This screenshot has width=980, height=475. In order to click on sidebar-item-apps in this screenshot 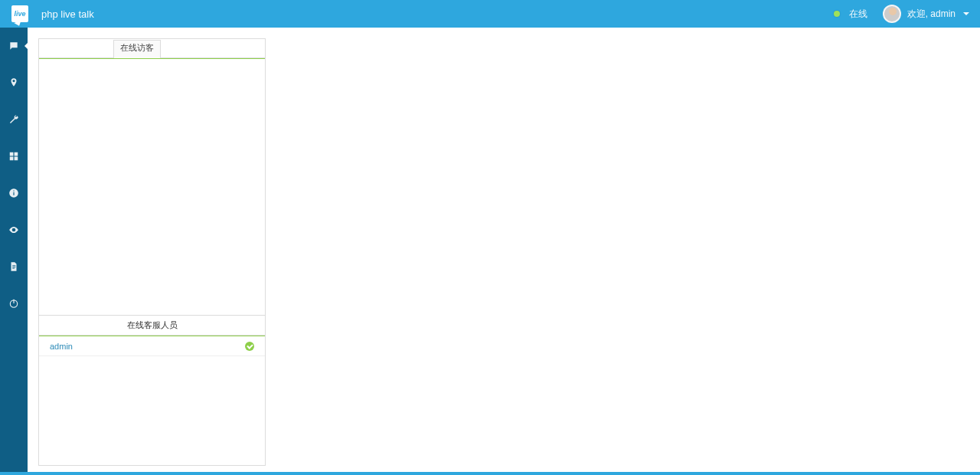, I will do `click(14, 156)`.